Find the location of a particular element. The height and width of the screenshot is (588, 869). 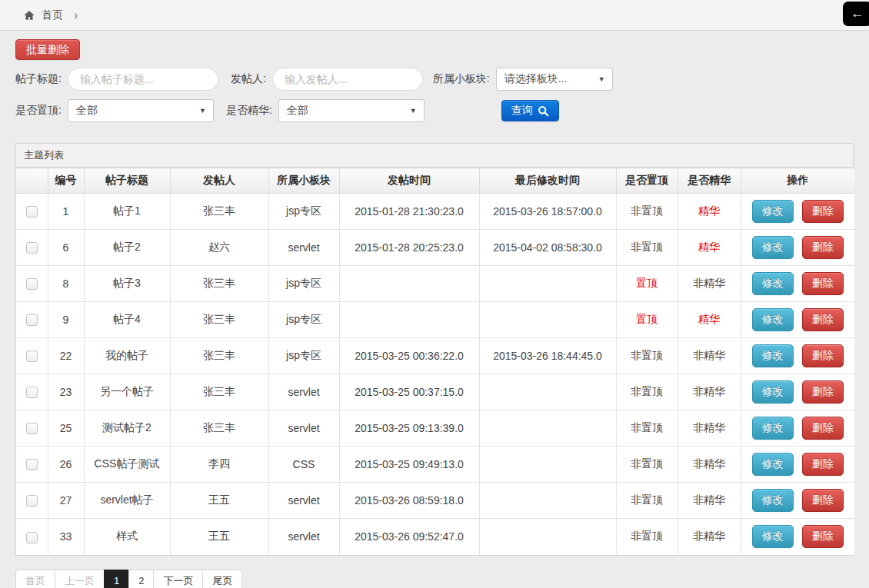

page-button-page-1: 1 is located at coordinates (117, 579).